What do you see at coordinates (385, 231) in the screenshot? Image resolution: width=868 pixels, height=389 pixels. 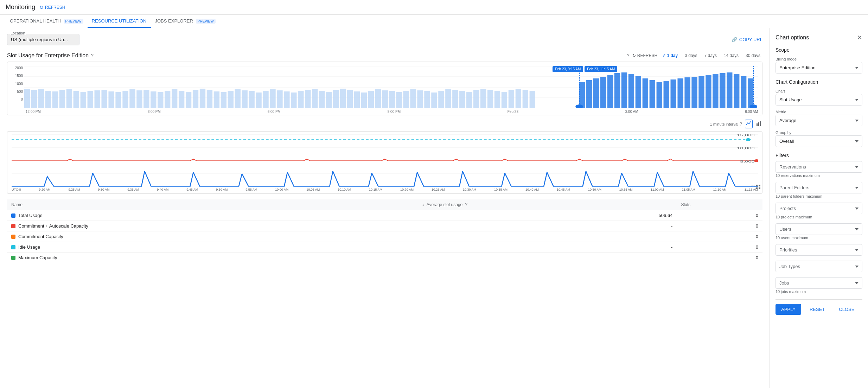 I see `data-table: Name ↓ Average slot usage ? Slots` at bounding box center [385, 231].